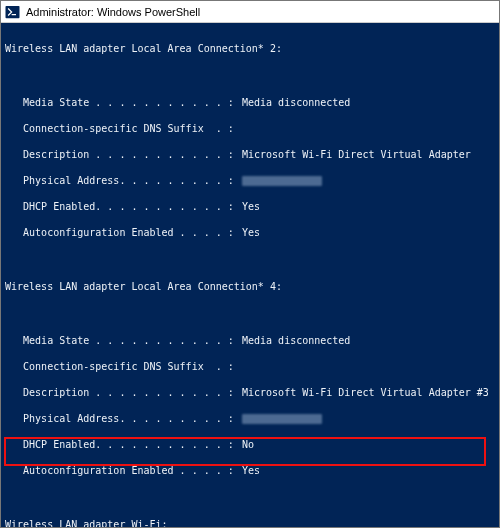 The height and width of the screenshot is (528, 500). I want to click on dhcp-enabled-value: Yes, so click(251, 206).